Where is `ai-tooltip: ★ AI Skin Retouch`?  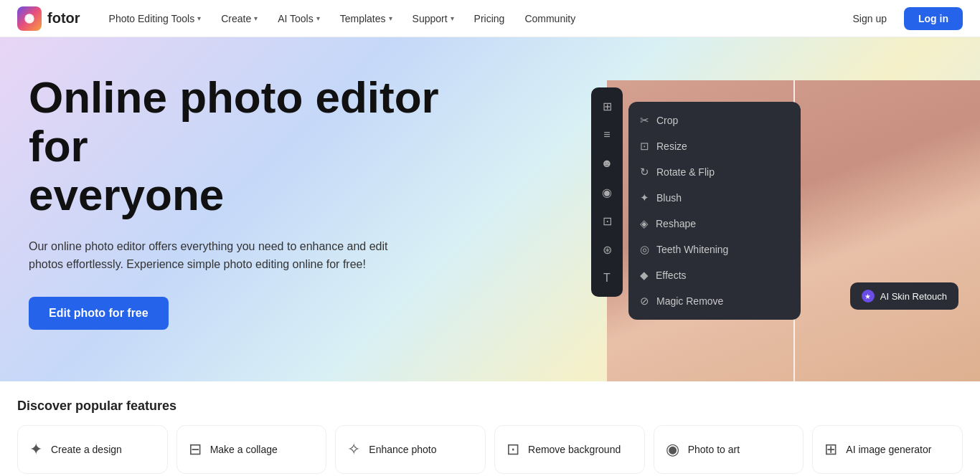 ai-tooltip: ★ AI Skin Retouch is located at coordinates (904, 296).